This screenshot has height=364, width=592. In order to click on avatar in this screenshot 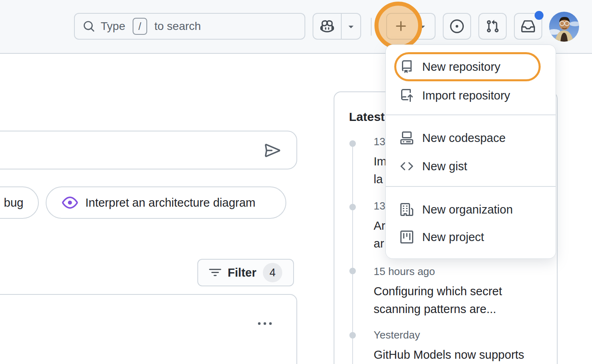, I will do `click(564, 27)`.